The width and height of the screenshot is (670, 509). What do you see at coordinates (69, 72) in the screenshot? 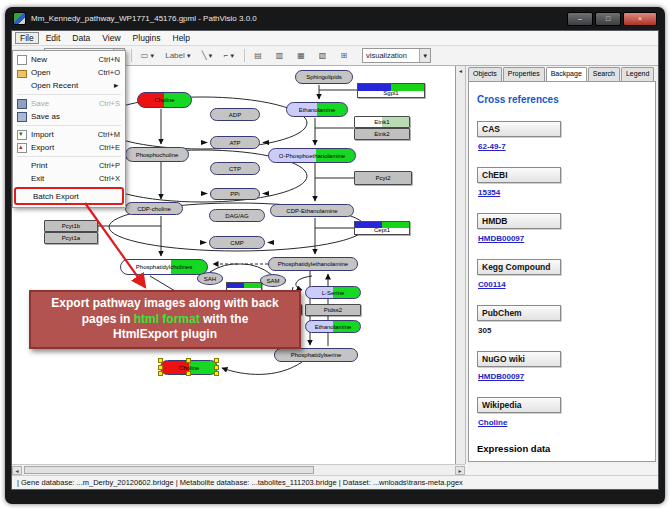
I see `menu-item-open: OpenCtrl+O` at bounding box center [69, 72].